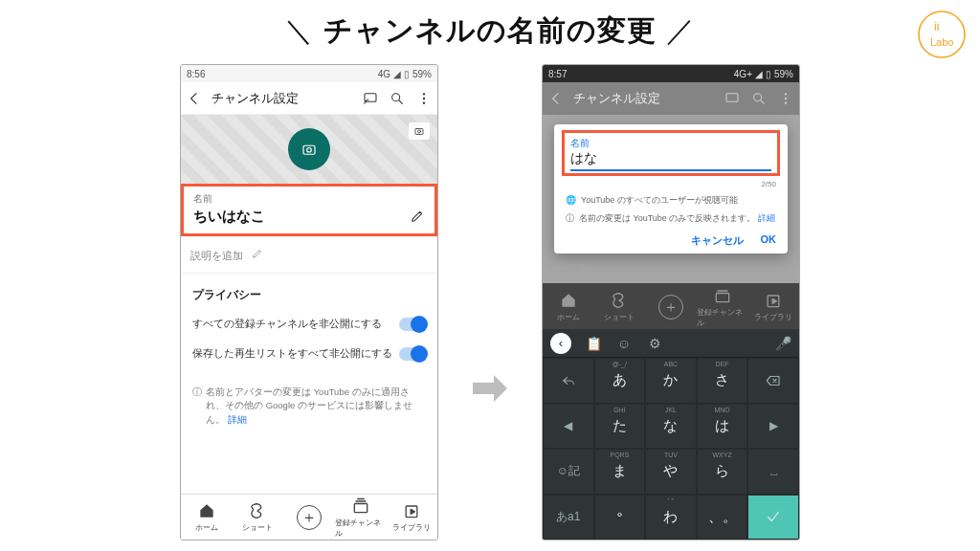 The image size is (980, 551). What do you see at coordinates (773, 427) in the screenshot?
I see `key-right: ▶` at bounding box center [773, 427].